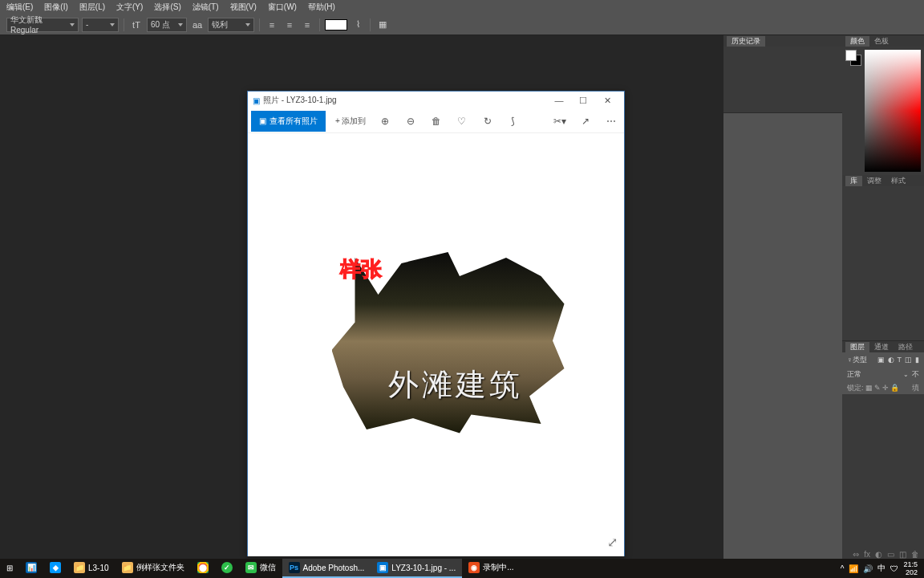 Image resolution: width=924 pixels, height=578 pixels. What do you see at coordinates (874, 181) in the screenshot?
I see `tab-adjustments: 调整` at bounding box center [874, 181].